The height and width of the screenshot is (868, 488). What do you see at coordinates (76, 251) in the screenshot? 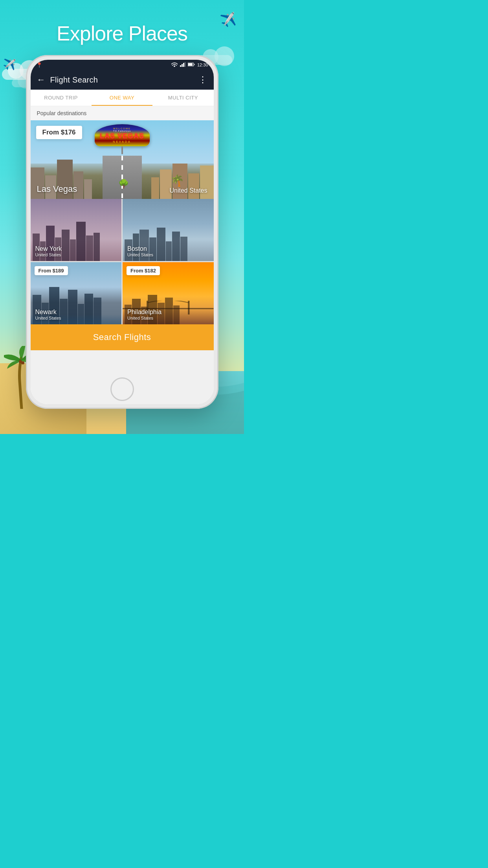
I see `ny-location: New York United States` at bounding box center [76, 251].